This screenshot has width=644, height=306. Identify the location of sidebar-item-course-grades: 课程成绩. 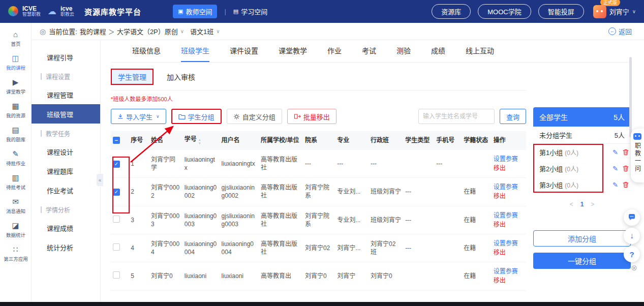
(66, 228).